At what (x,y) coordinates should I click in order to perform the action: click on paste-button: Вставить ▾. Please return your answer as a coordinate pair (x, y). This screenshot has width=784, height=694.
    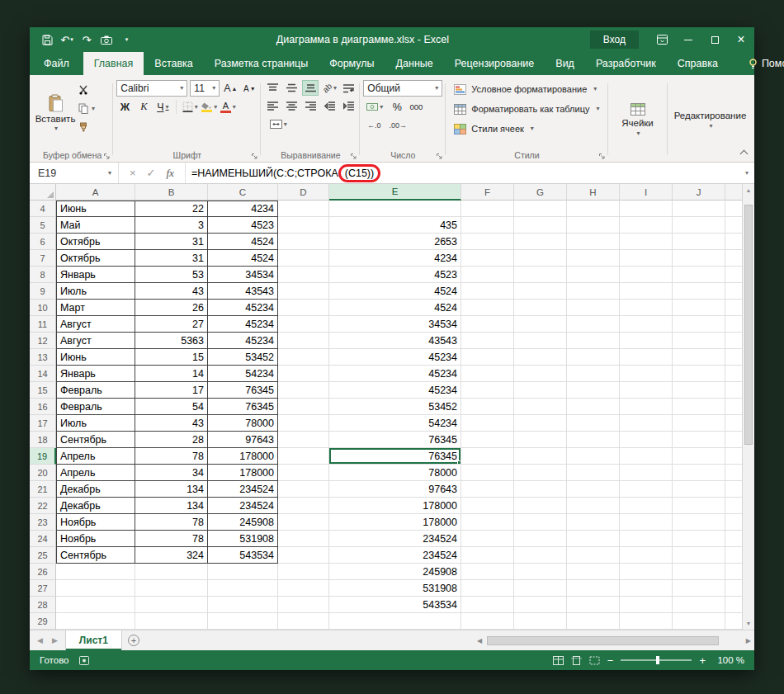
    Looking at the image, I should click on (55, 113).